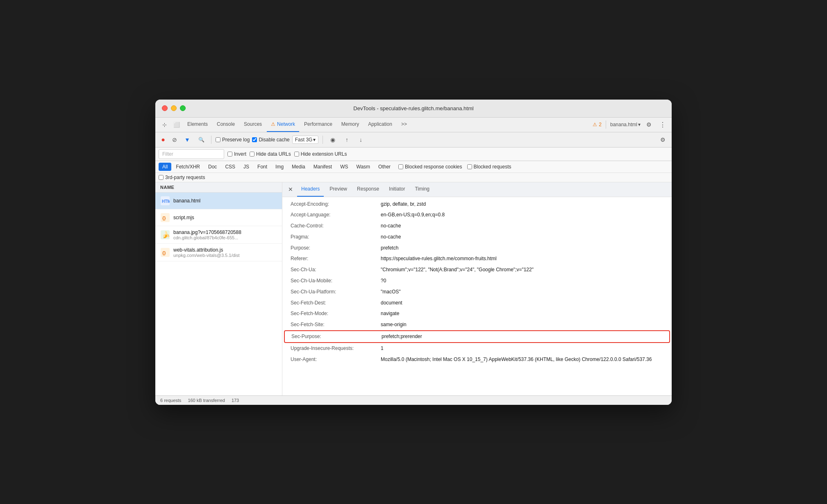 The height and width of the screenshot is (504, 827). I want to click on header-row: Sec-Ch-Ua:"Chromium";v="122", "Not(A:Bra…, so click(477, 270).